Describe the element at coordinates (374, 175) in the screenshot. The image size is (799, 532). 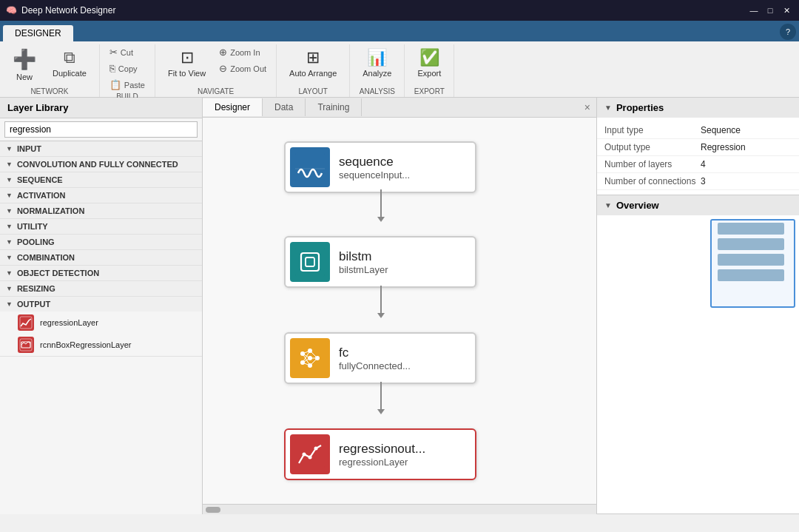
I see `node-subtitle-sequence: sequenceInput...` at that location.